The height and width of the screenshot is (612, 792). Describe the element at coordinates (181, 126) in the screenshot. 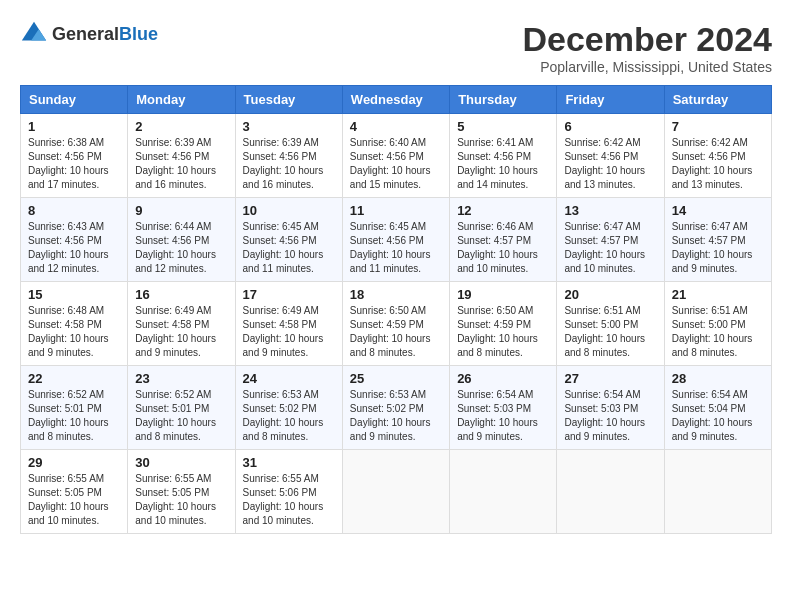

I see `day-number: 2` at that location.